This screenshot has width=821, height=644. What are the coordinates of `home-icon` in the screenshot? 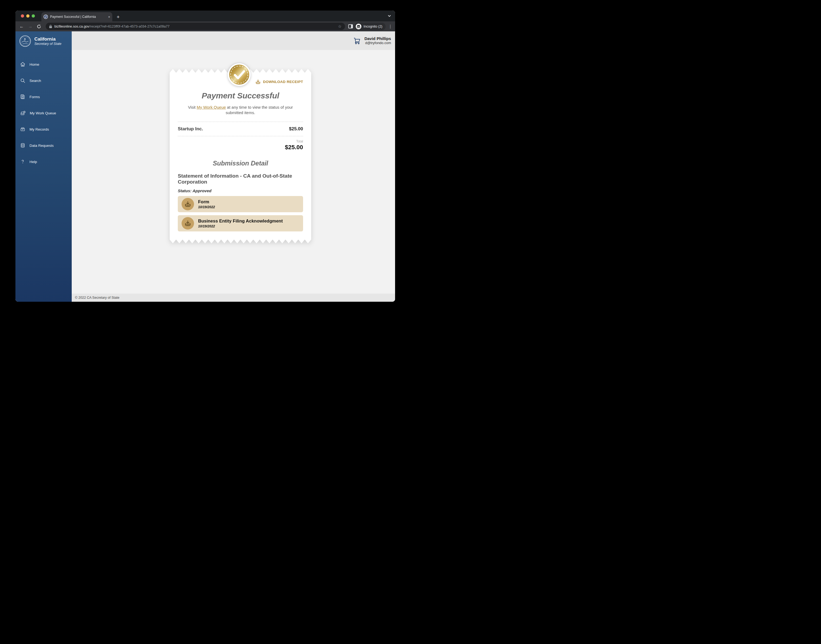 It's located at (23, 64).